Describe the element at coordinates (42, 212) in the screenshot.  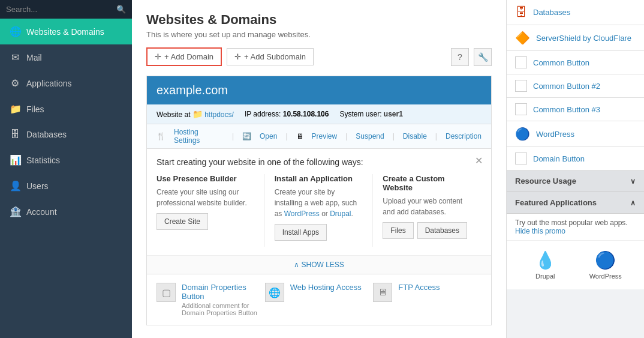
I see `sidebar-item-label: Account` at that location.